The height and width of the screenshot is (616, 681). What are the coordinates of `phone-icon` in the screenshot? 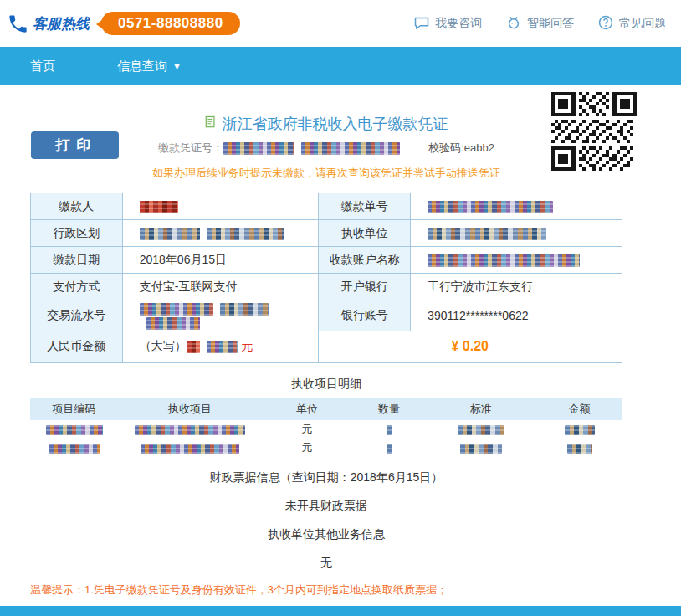 It's located at (18, 23).